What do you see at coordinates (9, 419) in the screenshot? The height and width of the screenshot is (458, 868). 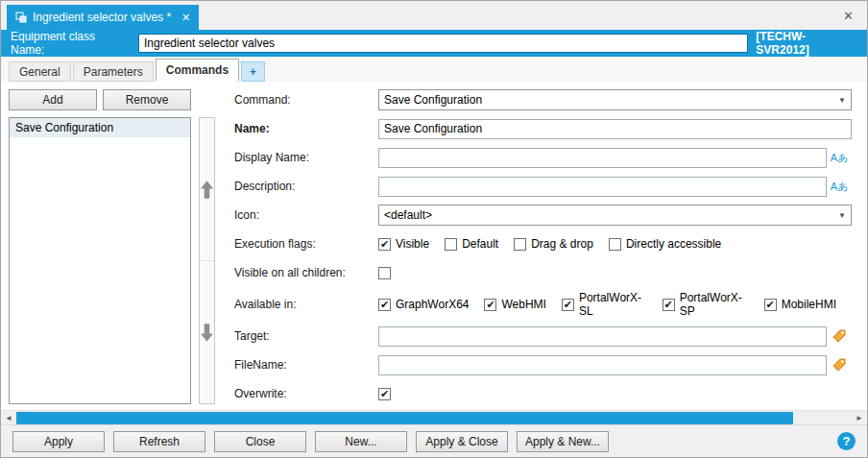 I see `scroll-left-icon: ◄` at bounding box center [9, 419].